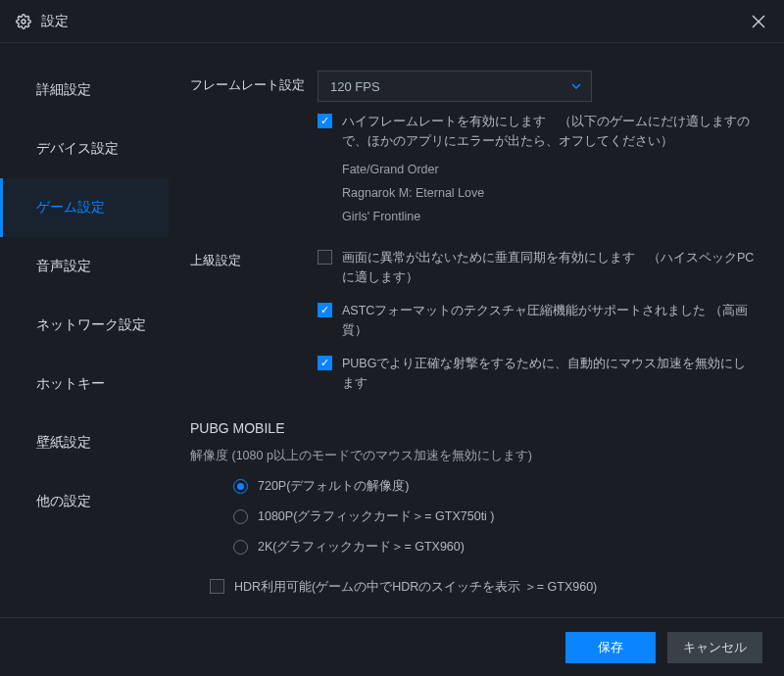  I want to click on resolution-option-2: 2K(グラフィックカード＞= GTX960), so click(494, 547).